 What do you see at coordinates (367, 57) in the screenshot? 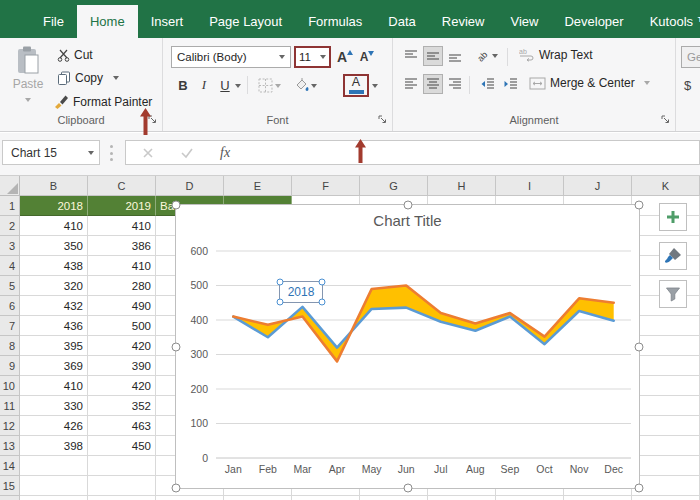
I see `shrink-font-button: A` at bounding box center [367, 57].